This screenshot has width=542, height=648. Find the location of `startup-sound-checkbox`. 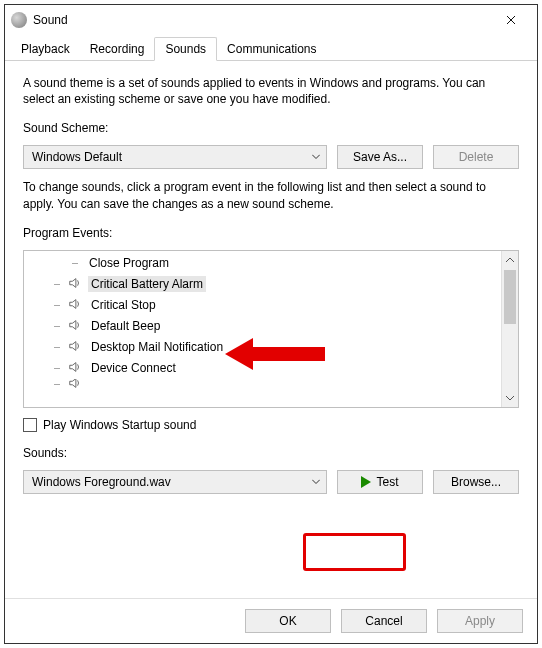

startup-sound-checkbox is located at coordinates (30, 425).